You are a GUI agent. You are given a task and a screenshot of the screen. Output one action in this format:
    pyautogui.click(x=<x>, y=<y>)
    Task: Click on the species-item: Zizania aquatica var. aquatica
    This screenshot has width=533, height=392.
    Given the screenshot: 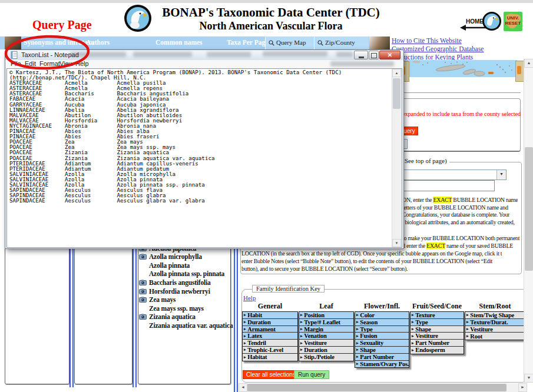 What is the action you would take?
    pyautogui.click(x=186, y=325)
    